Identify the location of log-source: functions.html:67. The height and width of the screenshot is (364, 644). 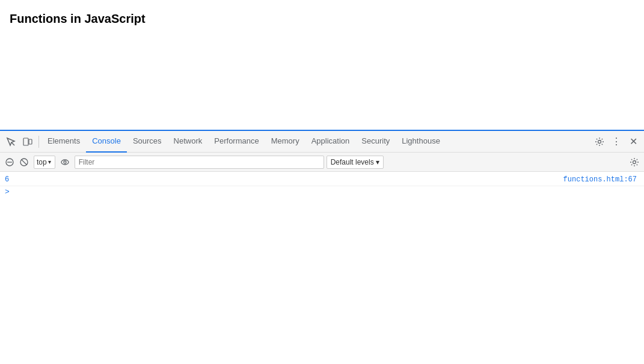
(600, 180).